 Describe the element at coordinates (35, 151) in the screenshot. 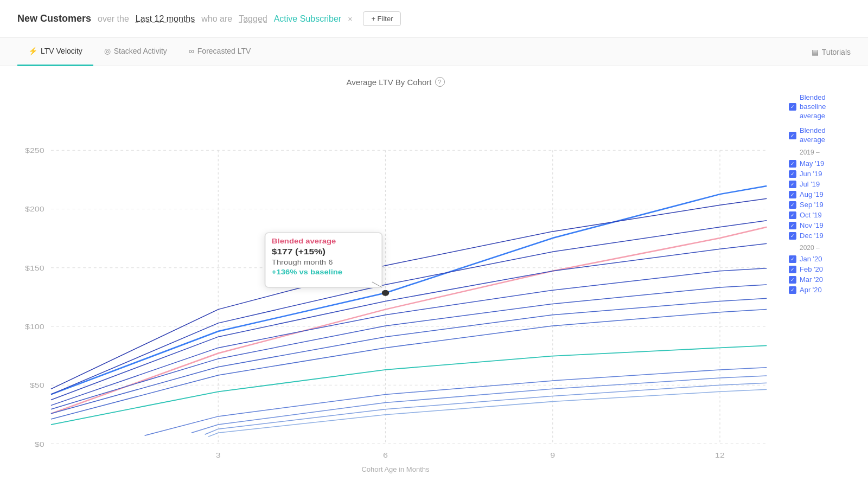

I see `svg-text: $250` at that location.